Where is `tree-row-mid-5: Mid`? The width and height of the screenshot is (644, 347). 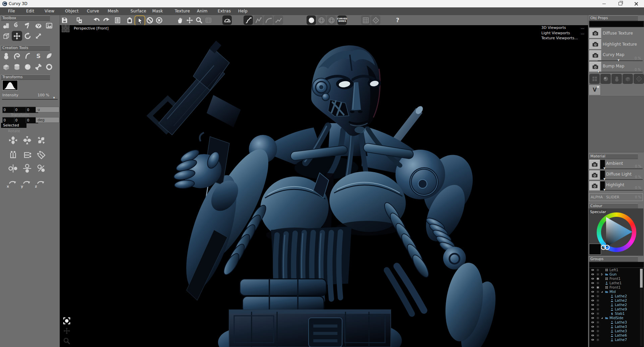
tree-row-mid-5: Mid is located at coordinates (616, 292).